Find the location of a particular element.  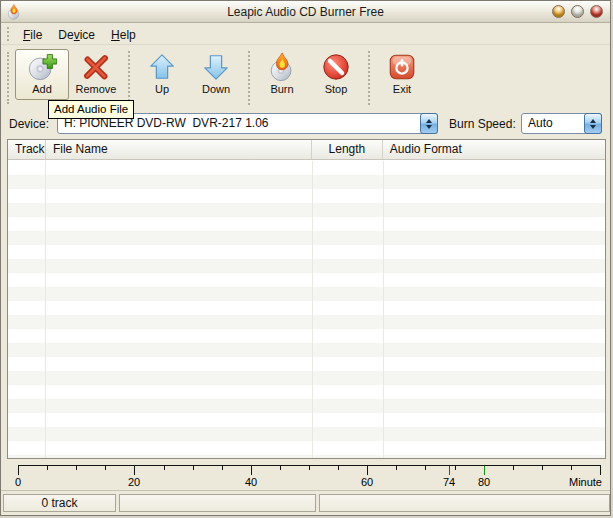

exit-power-icon is located at coordinates (402, 67).